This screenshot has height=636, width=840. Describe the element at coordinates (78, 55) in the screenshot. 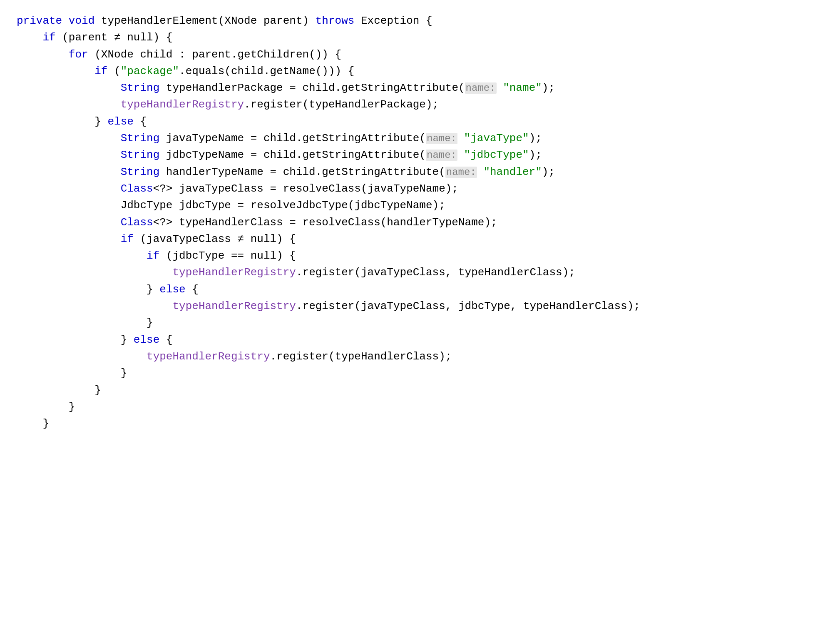

I see `kw-for-token: for` at that location.